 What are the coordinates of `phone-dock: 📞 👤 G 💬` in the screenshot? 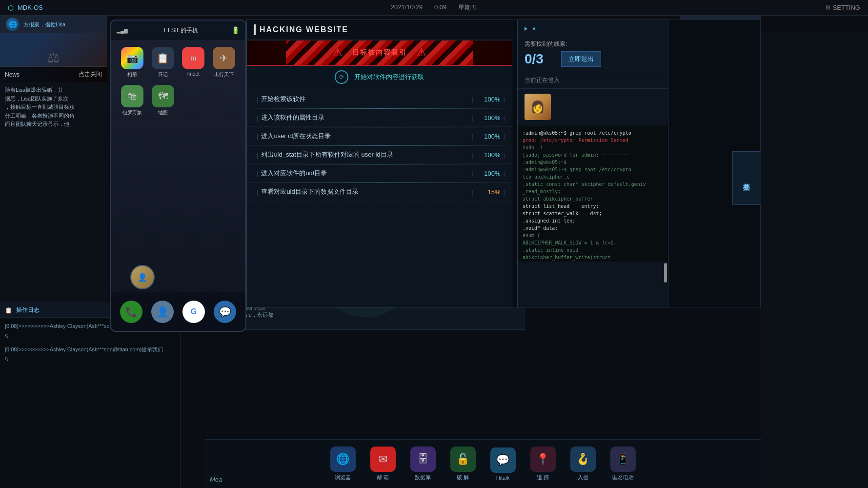 It's located at (178, 311).